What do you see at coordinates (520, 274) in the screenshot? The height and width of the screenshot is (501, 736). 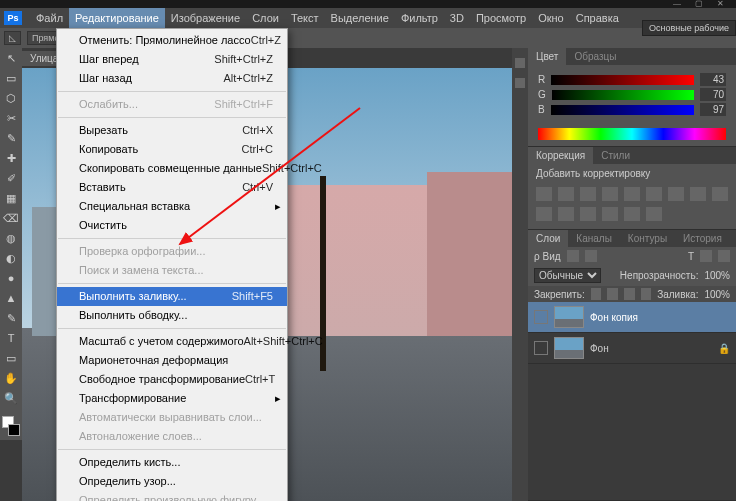 I see `collapsed-panel-strip` at bounding box center [520, 274].